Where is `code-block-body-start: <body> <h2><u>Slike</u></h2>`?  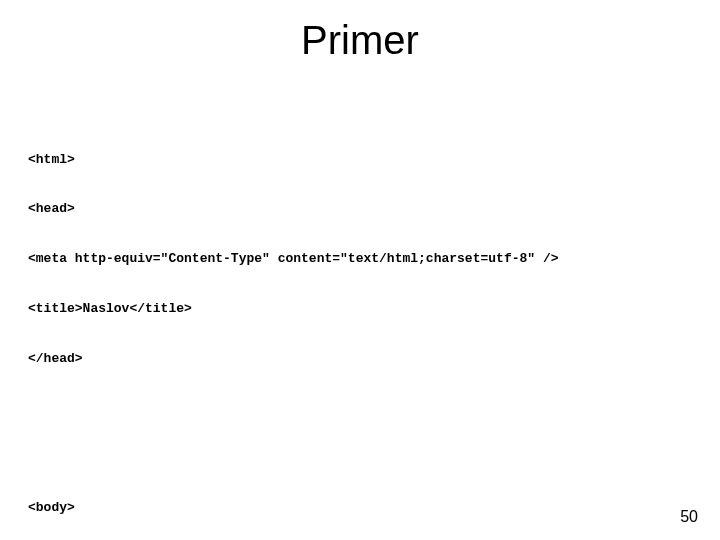 code-block-body-start: <body> <h2><u>Slike</u></h2> is located at coordinates (360, 504).